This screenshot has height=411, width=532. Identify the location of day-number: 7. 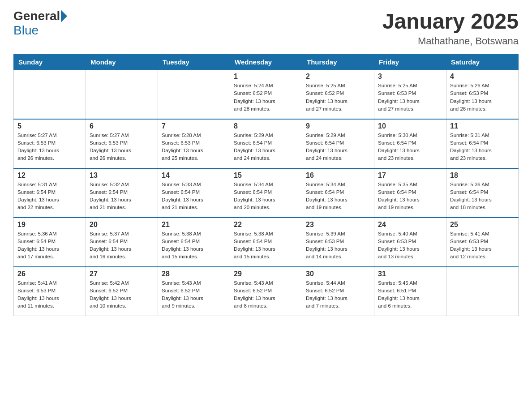
(194, 126).